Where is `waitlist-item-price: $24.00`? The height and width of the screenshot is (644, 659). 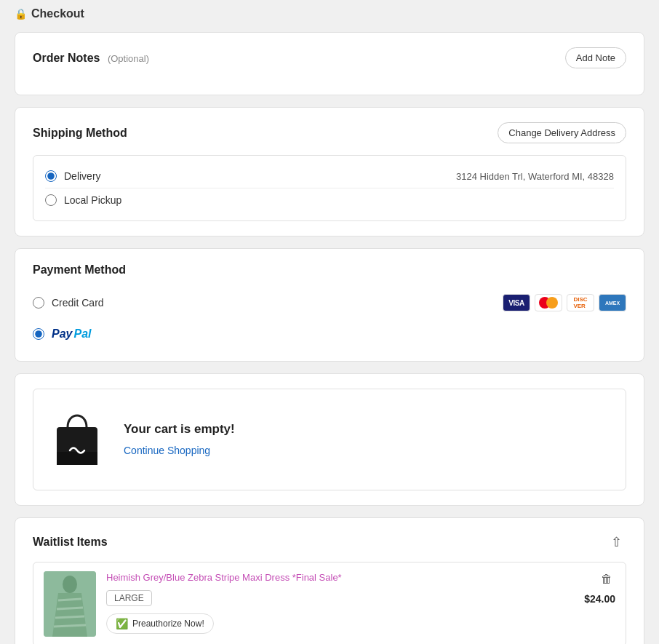 waitlist-item-price: $24.00 is located at coordinates (599, 599).